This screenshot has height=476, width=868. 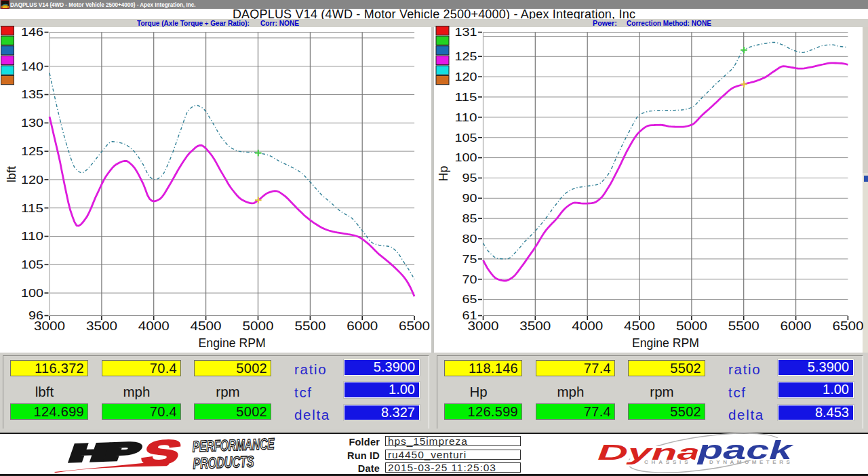 What do you see at coordinates (751, 462) in the screenshot?
I see `svg-text: DYNAMOMETERS` at bounding box center [751, 462].